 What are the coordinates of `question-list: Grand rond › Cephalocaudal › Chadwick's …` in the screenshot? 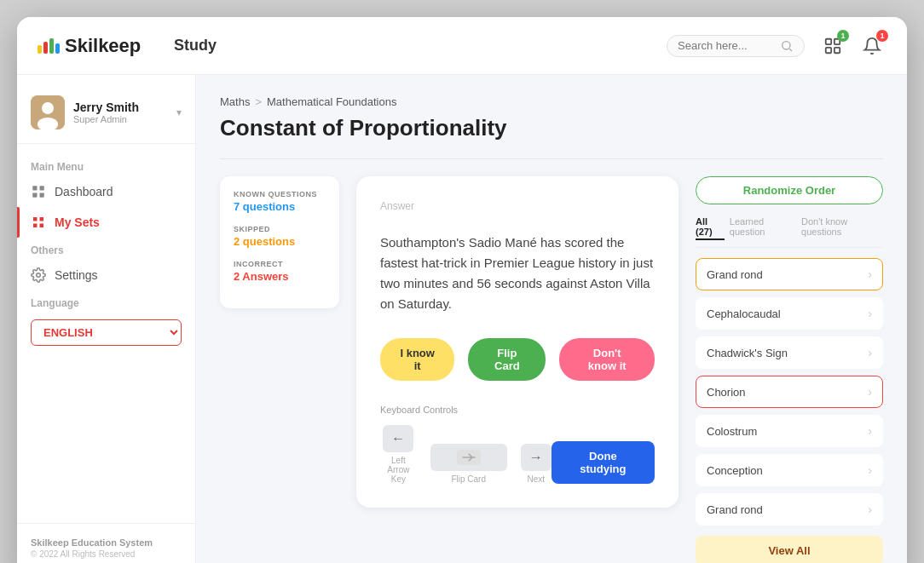 It's located at (789, 392).